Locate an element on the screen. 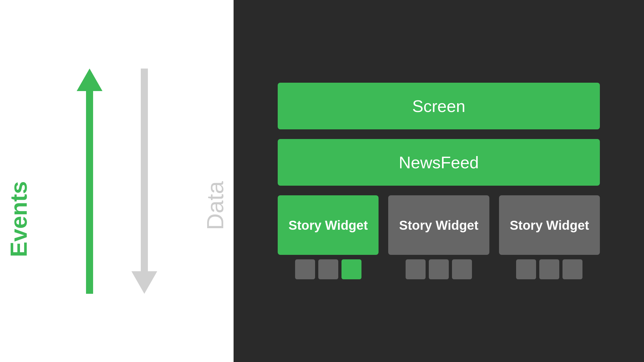 This screenshot has height=362, width=644. events-arrow is located at coordinates (90, 181).